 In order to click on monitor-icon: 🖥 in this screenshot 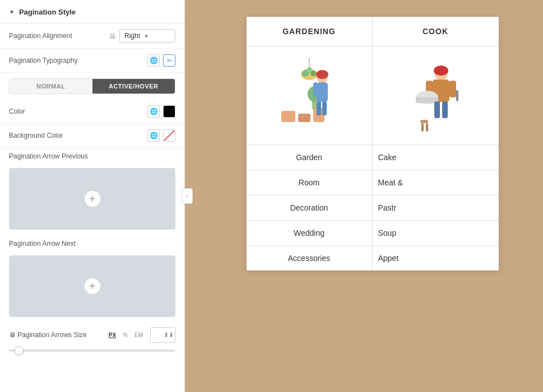, I will do `click(112, 36)`.